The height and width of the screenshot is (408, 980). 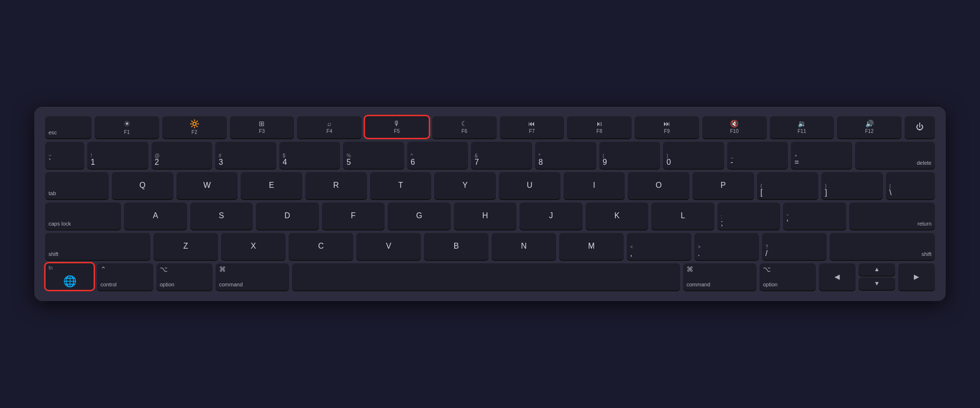 I want to click on key-fn: fn 🌐, so click(x=70, y=277).